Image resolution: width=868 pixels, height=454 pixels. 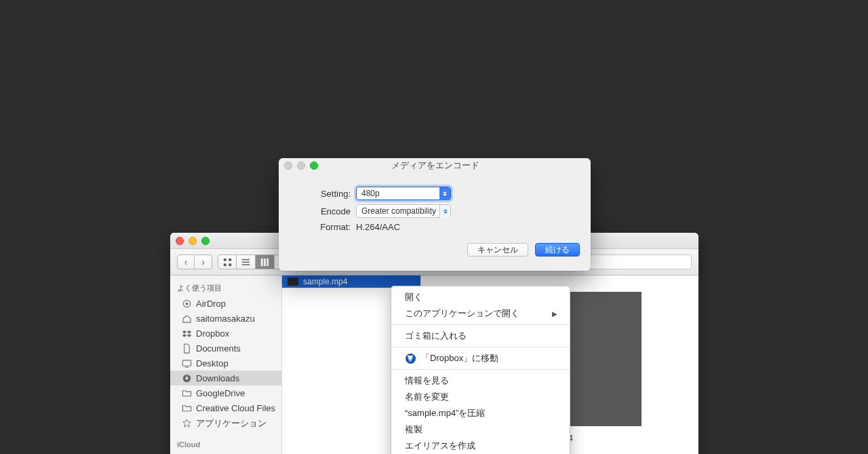 What do you see at coordinates (226, 333) in the screenshot?
I see `sidebar-item-dropbox: Dropbox` at bounding box center [226, 333].